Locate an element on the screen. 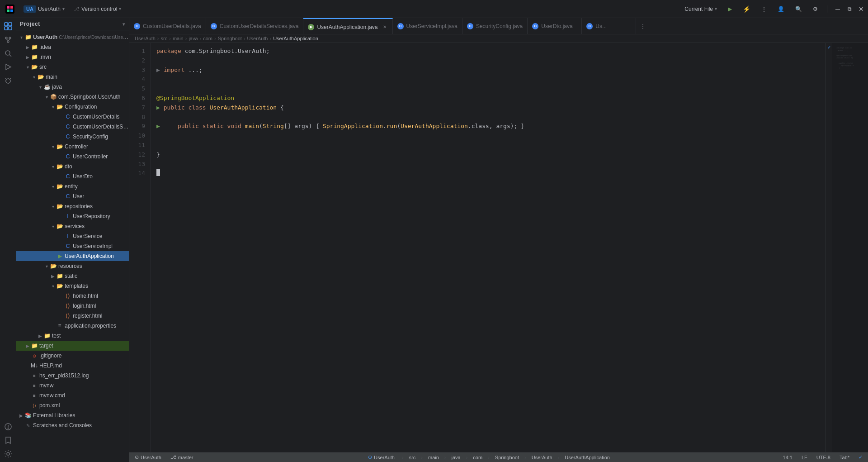 The height and width of the screenshot is (462, 868). right-gutter: ✓ is located at coordinates (829, 248).